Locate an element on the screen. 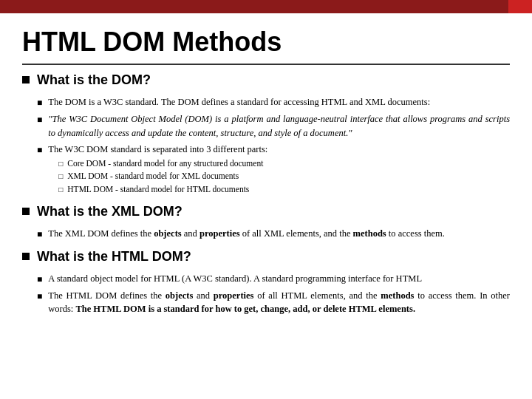 Image resolution: width=532 pixels, height=399 pixels. bullet-text-html-2: The HTML DOM defines the objects and pro… is located at coordinates (279, 302).